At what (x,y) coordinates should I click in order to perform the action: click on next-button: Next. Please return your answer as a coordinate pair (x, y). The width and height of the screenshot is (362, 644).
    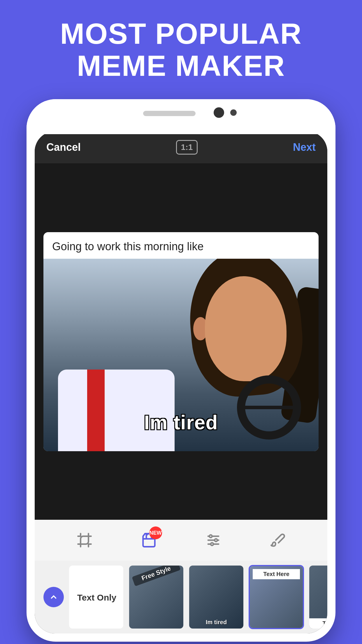
    Looking at the image, I should click on (304, 147).